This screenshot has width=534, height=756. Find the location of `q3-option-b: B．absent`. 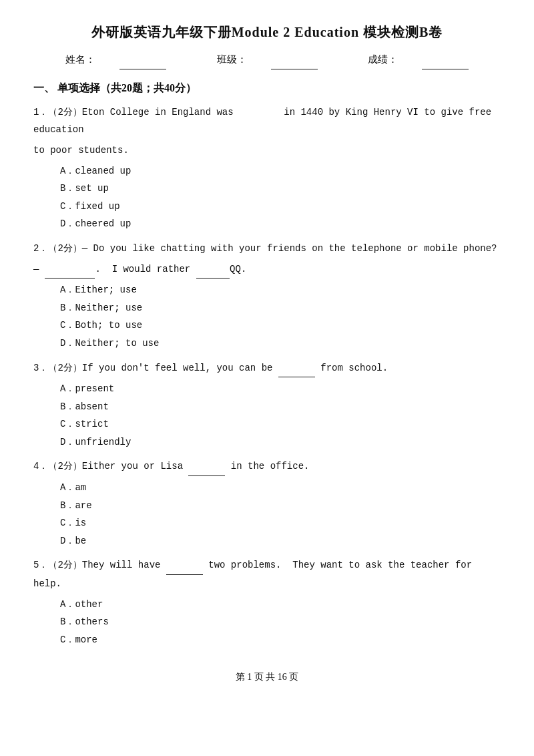

q3-option-b: B．absent is located at coordinates (280, 407).